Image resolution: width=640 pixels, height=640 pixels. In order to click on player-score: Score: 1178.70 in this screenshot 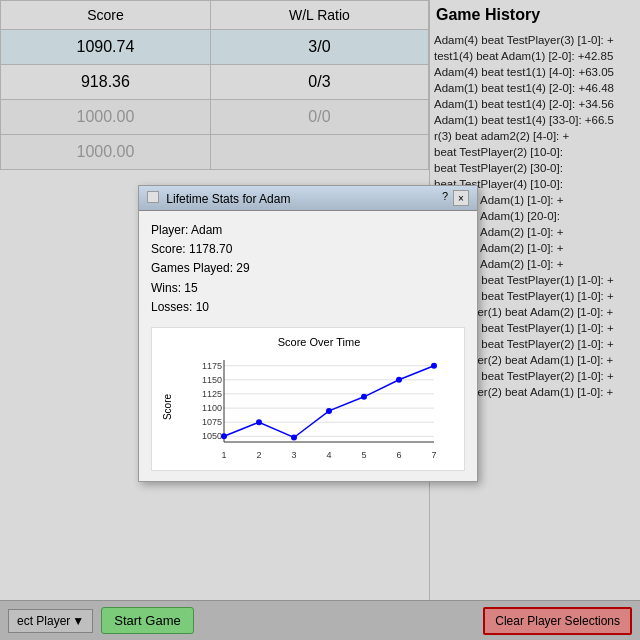, I will do `click(308, 250)`.